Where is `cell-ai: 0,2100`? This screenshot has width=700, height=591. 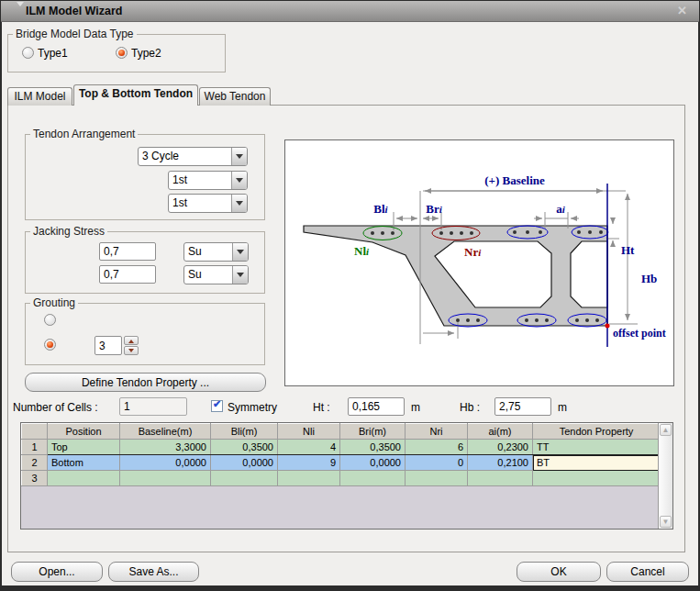 cell-ai: 0,2100 is located at coordinates (501, 463).